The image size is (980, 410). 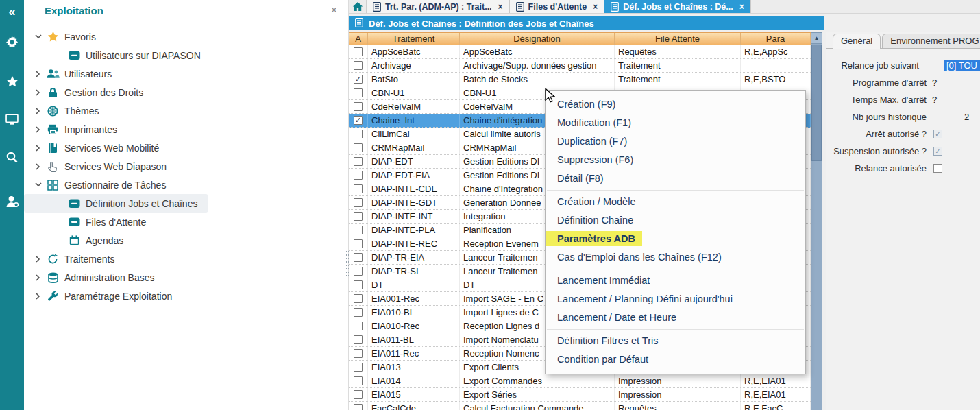 What do you see at coordinates (580, 406) in the screenshot?
I see `table-row: FacCalCdeCalcul Facturation CommandeRequ…` at bounding box center [580, 406].